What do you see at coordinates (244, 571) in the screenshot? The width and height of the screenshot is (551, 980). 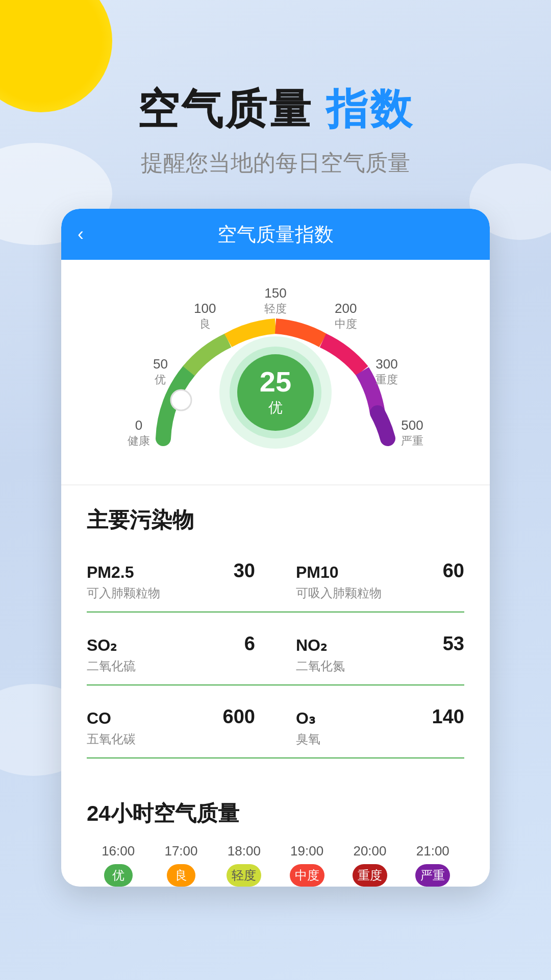 I see `pollutant-pm25-value: 30` at bounding box center [244, 571].